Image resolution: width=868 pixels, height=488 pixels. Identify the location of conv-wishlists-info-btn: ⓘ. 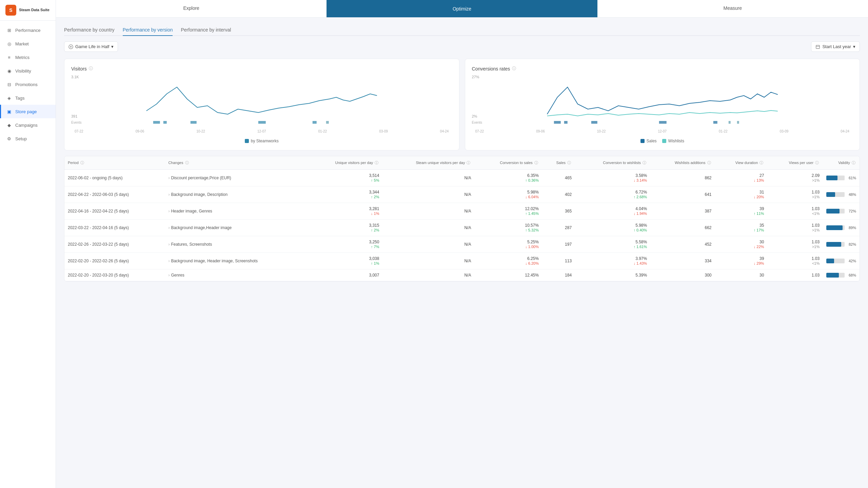
(644, 163).